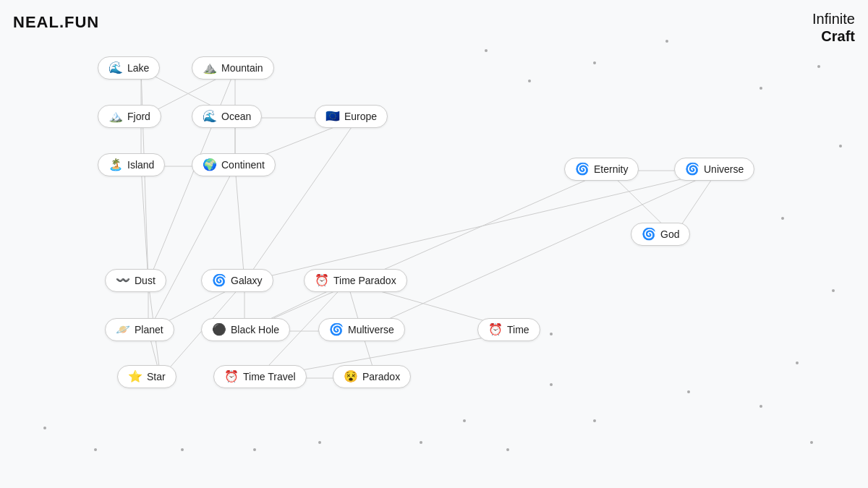  Describe the element at coordinates (116, 116) in the screenshot. I see `fjord-icon: 🏔️` at that location.